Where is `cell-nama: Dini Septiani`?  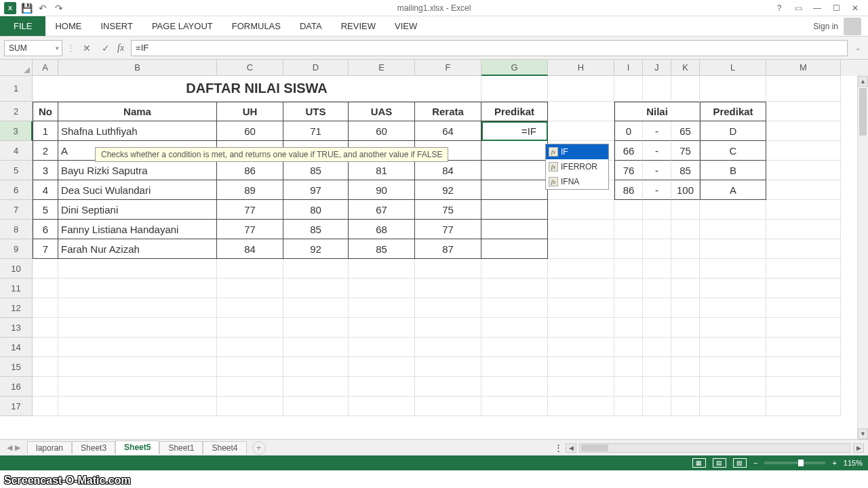
cell-nama: Dini Septiani is located at coordinates (138, 210).